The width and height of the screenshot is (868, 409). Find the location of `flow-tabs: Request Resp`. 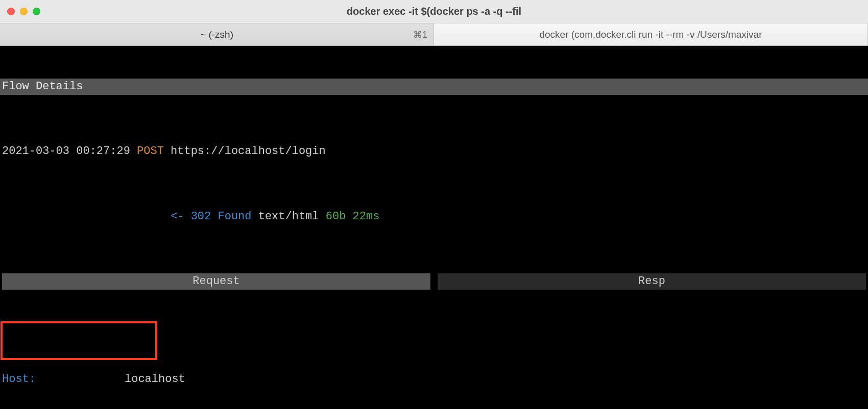

flow-tabs: Request Resp is located at coordinates (434, 282).